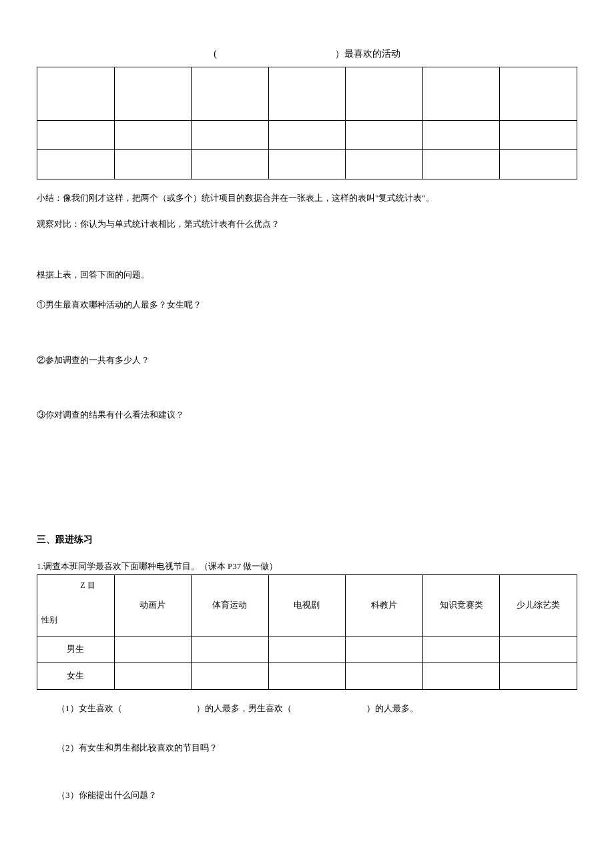 This screenshot has height=868, width=614. What do you see at coordinates (307, 54) in the screenshot?
I see `table1-title: ( ）最喜欢的活动` at bounding box center [307, 54].